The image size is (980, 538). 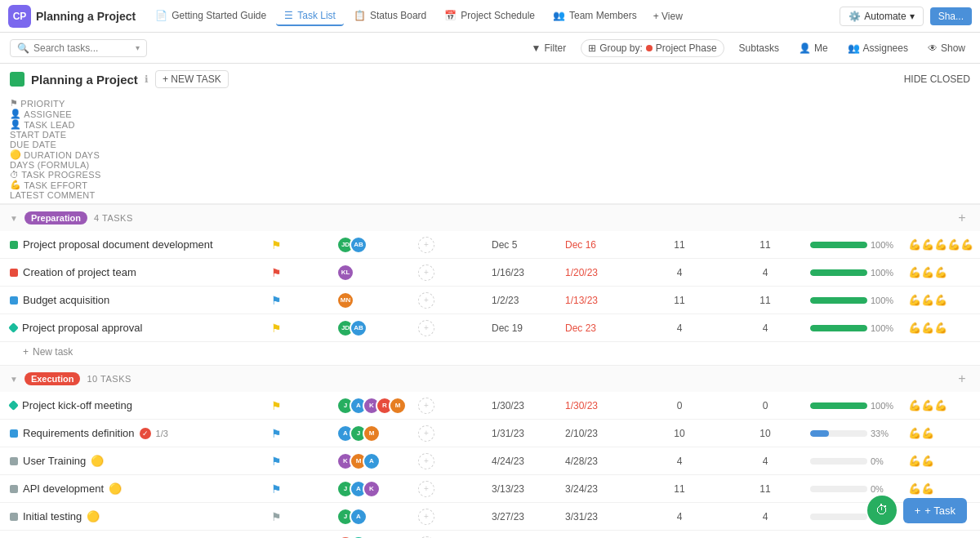 What do you see at coordinates (490, 273) in the screenshot?
I see `task-row: Creation of project team ⚑ KL + 1/16/23 …` at bounding box center [490, 273].